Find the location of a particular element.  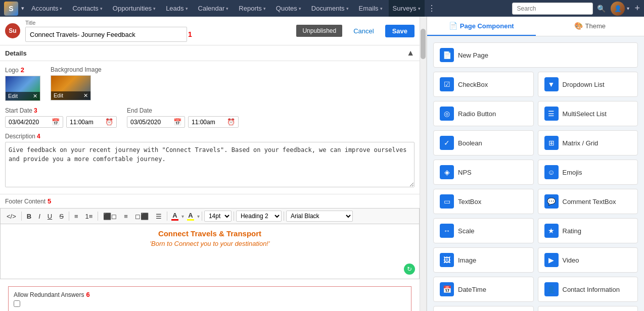

editor-content: Connect Travels & Transport 'Born to Con… is located at coordinates (210, 251).